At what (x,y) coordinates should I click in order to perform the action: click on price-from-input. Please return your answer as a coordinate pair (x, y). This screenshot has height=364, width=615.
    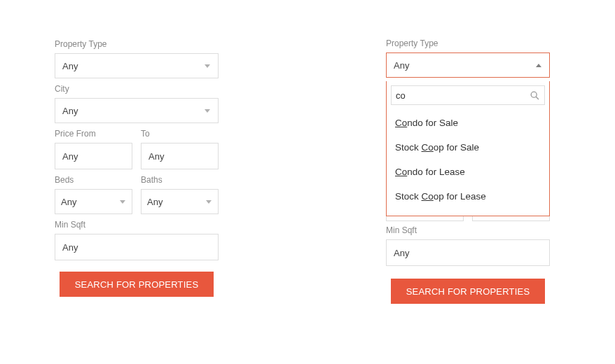
    Looking at the image, I should click on (94, 156).